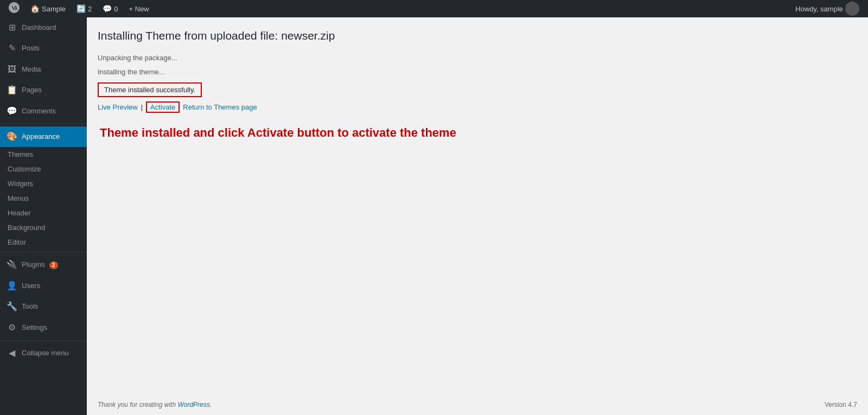 The width and height of the screenshot is (868, 415). I want to click on themes-label: Themes, so click(21, 154).